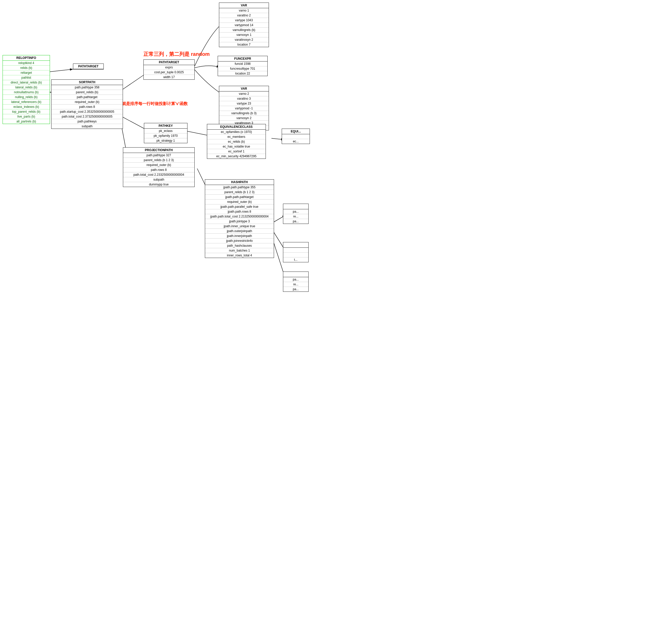 The height and width of the screenshot is (623, 672). I want to click on node-equivalenceclass: EQUIVALENCECLASS ec_opfamilies (o 1970) …, so click(237, 142).